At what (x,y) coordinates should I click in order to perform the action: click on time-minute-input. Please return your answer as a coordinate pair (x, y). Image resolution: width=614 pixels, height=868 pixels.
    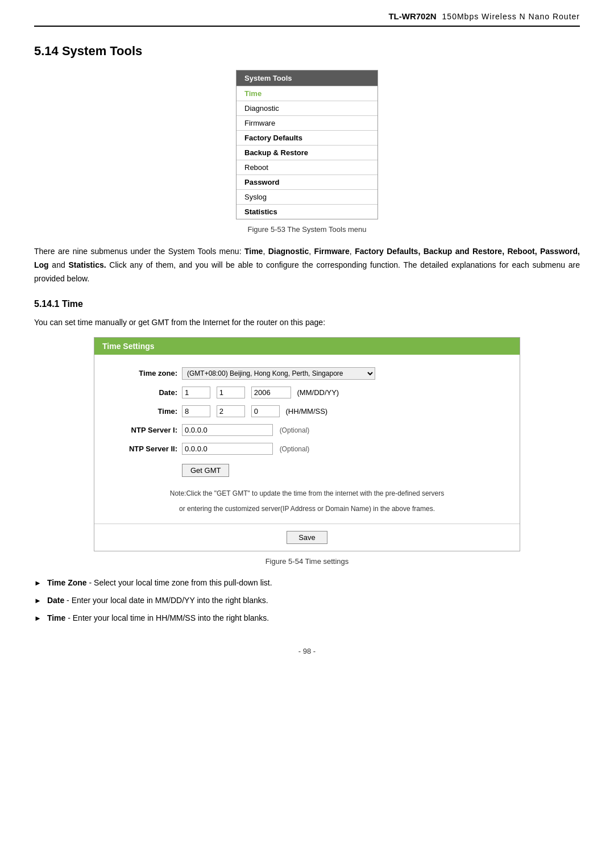
    Looking at the image, I should click on (231, 412).